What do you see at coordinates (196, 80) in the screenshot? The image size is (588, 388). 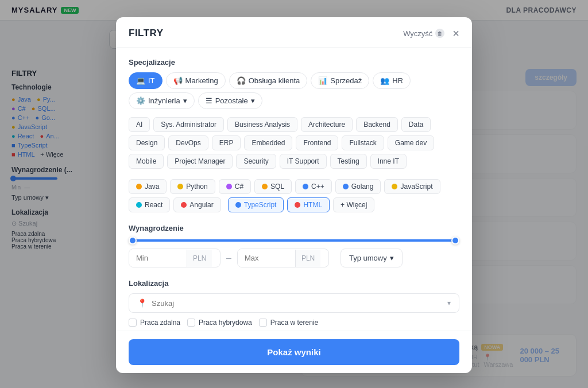 I see `cat-tab-marketing: 📢 Marketing` at bounding box center [196, 80].